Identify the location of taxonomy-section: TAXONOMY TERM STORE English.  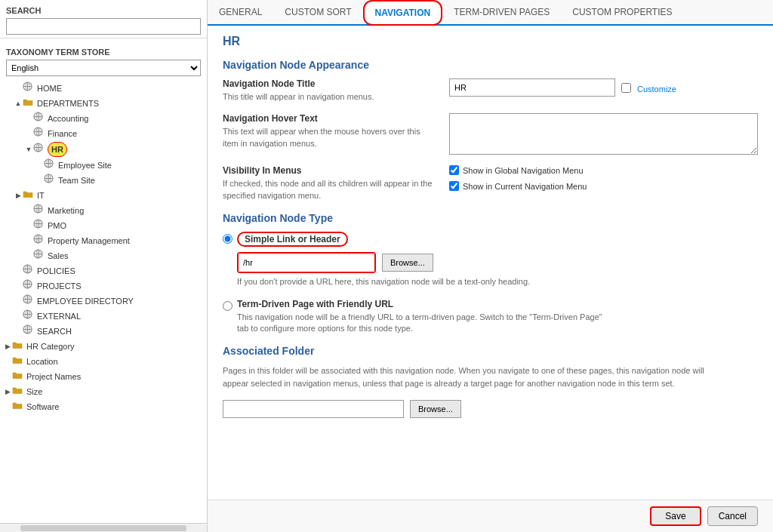
(103, 59).